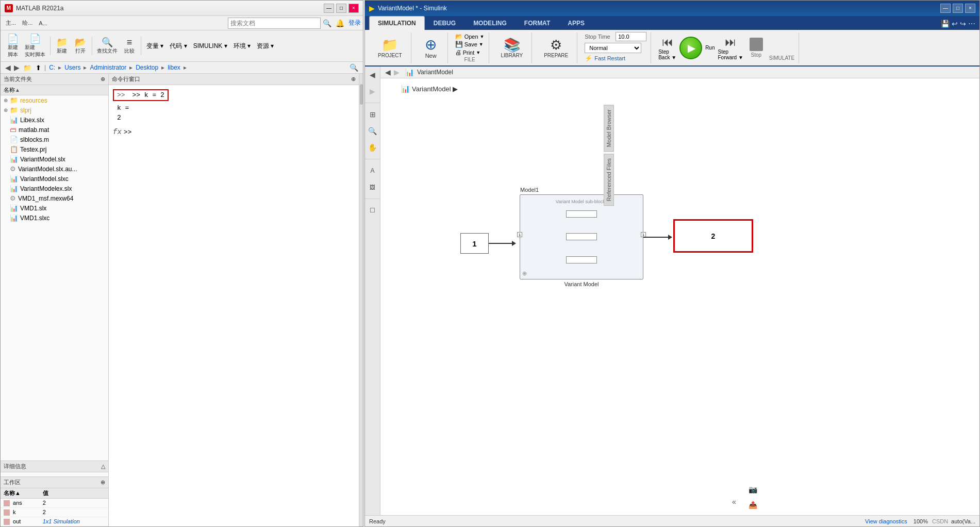  Describe the element at coordinates (55, 218) in the screenshot. I see `file-item-vmd1-slxc: ⊕ 📊 VMD1.slxc` at that location.